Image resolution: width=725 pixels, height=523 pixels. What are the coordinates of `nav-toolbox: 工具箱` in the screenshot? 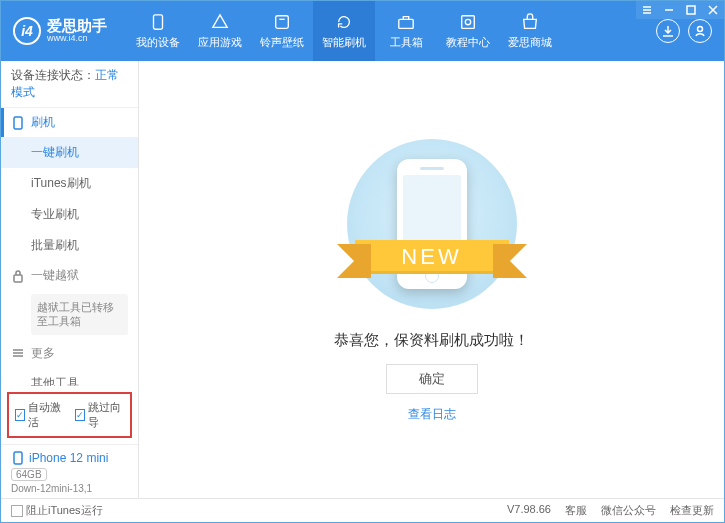 It's located at (406, 31).